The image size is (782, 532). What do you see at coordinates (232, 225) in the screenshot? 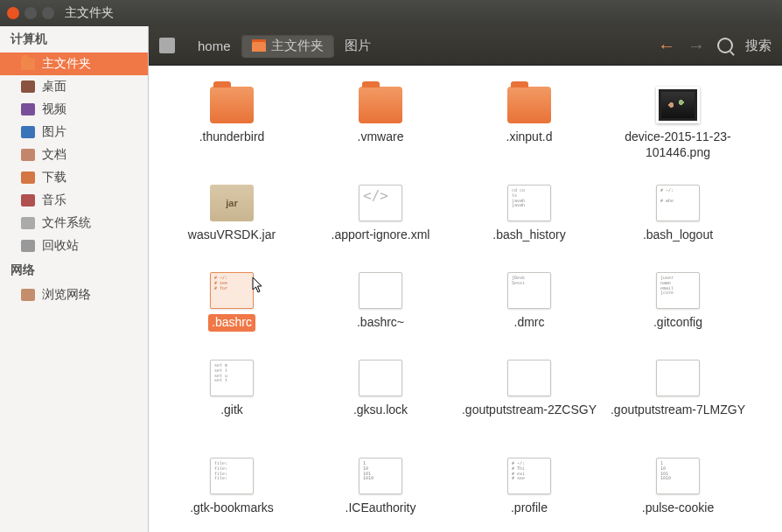
I see `file-item: jarwasuVRSDK.jar` at bounding box center [232, 225].